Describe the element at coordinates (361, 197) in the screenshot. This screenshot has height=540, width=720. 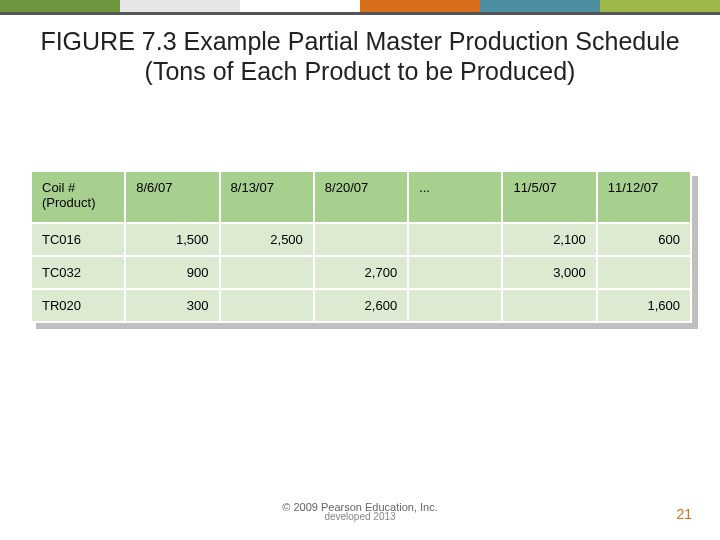
I see `table-header-row: Coil #(Product) 8/6/07 8/13/07 8/20/07 .…` at that location.